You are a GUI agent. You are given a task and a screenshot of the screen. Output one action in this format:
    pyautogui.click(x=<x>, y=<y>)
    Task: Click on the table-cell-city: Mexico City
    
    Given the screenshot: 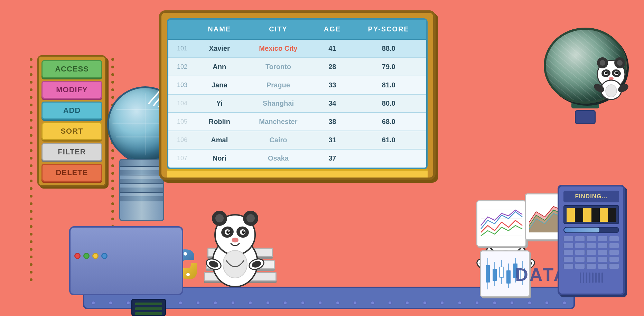 What is the action you would take?
    pyautogui.click(x=279, y=49)
    